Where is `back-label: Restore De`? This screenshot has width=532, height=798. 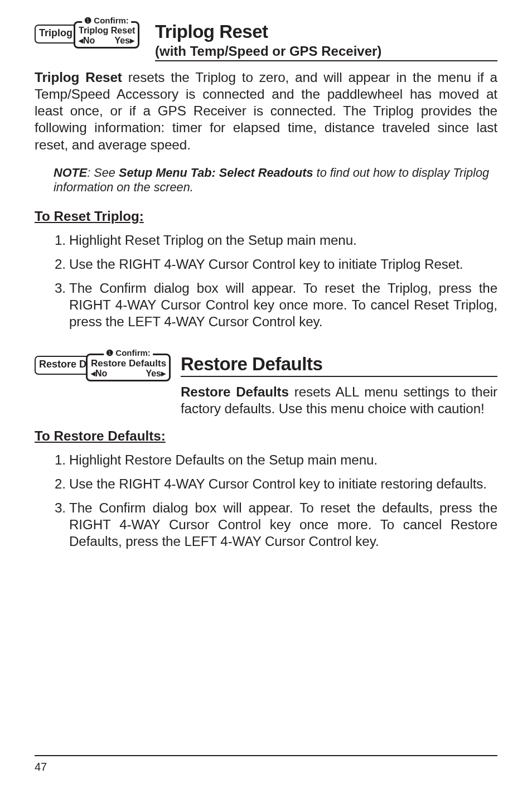 back-label: Restore De is located at coordinates (66, 364).